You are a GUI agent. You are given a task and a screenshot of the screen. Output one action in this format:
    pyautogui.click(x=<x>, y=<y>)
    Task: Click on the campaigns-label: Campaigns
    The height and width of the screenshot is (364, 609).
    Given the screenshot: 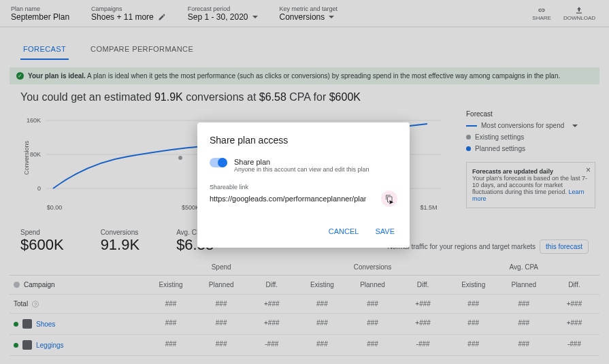 What is the action you would take?
    pyautogui.click(x=129, y=9)
    